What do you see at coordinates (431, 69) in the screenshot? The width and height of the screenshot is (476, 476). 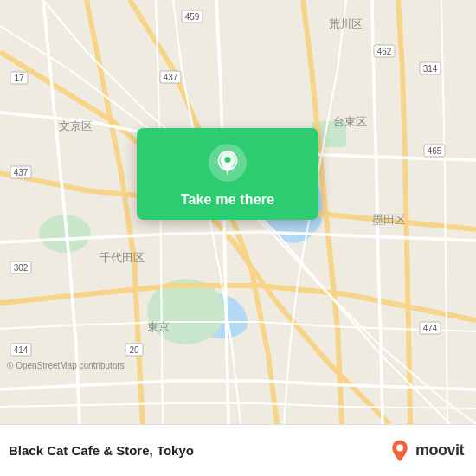 I see `road-number-314: 314` at bounding box center [431, 69].